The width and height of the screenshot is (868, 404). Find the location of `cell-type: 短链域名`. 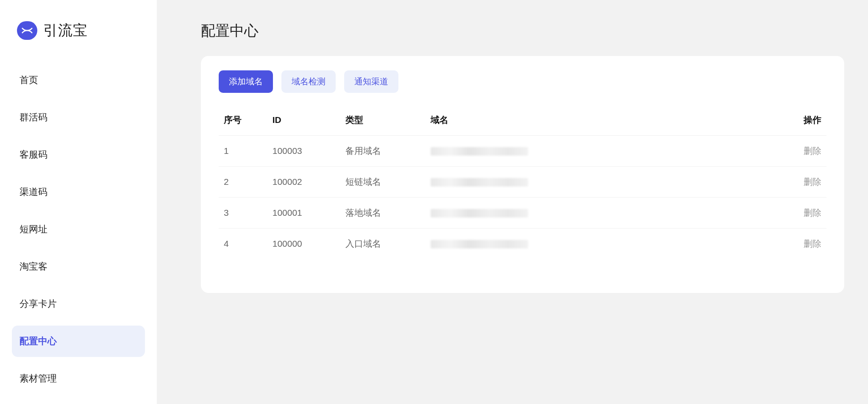

cell-type: 短链域名 is located at coordinates (383, 182).